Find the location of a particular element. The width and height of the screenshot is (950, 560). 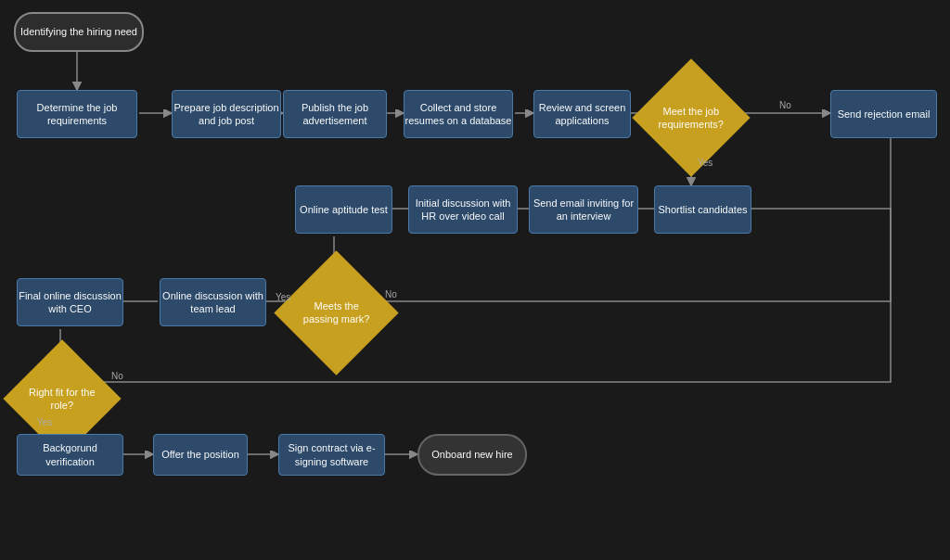

node-sign-contract: Sign contract via e-signing software is located at coordinates (332, 454).